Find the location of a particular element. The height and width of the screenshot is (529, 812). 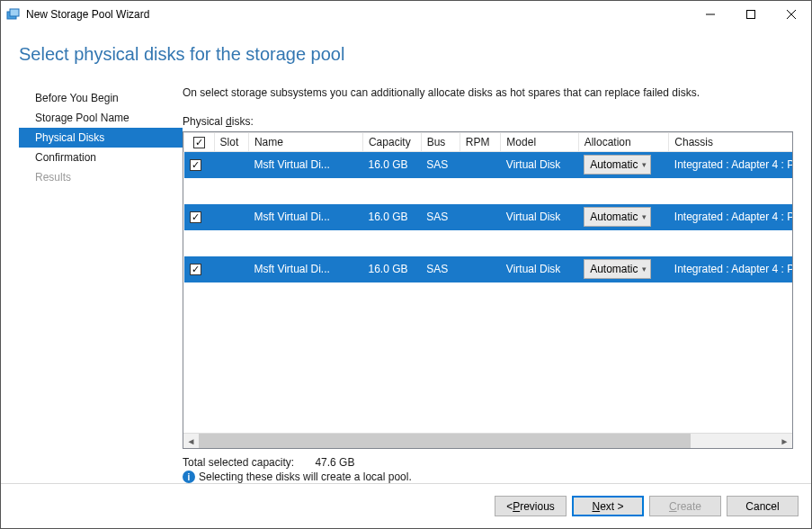

col-bus: Bus is located at coordinates (441, 142).